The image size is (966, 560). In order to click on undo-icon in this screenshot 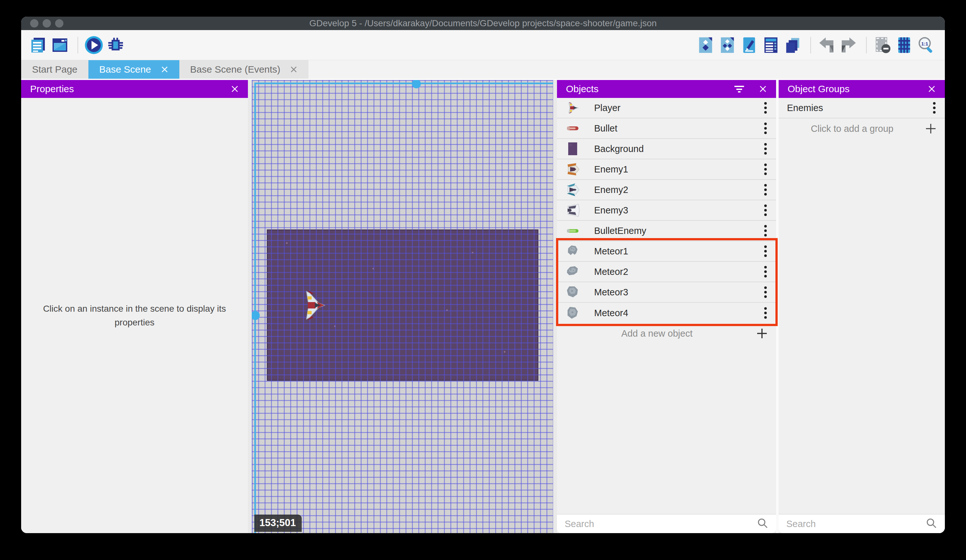, I will do `click(826, 45)`.